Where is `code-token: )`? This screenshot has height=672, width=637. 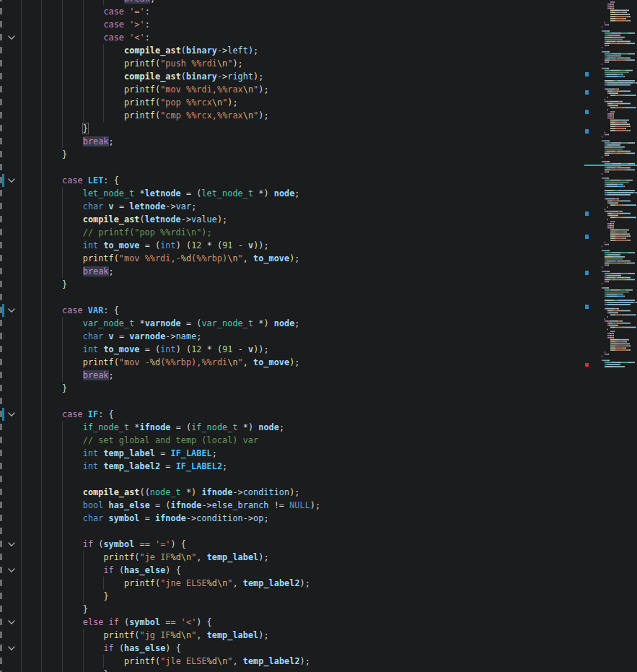
code-token: ) is located at coordinates (268, 323).